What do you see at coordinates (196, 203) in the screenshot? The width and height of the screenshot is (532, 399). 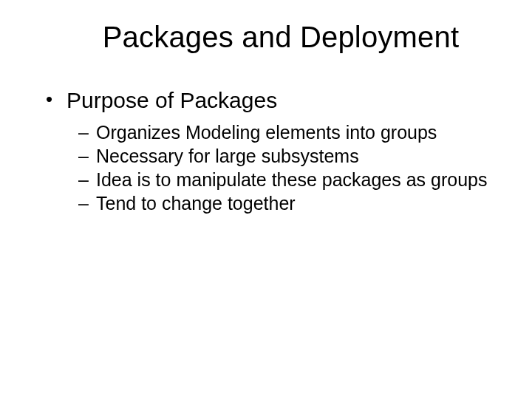 I see `bullet-text: Tend to change together` at bounding box center [196, 203].